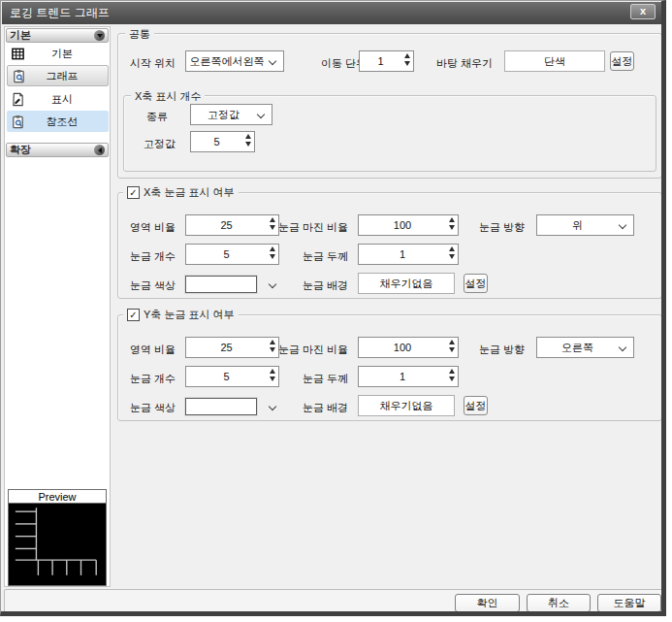 The width and height of the screenshot is (672, 622). Describe the element at coordinates (57, 544) in the screenshot. I see `preview-axes-sketch` at that location.